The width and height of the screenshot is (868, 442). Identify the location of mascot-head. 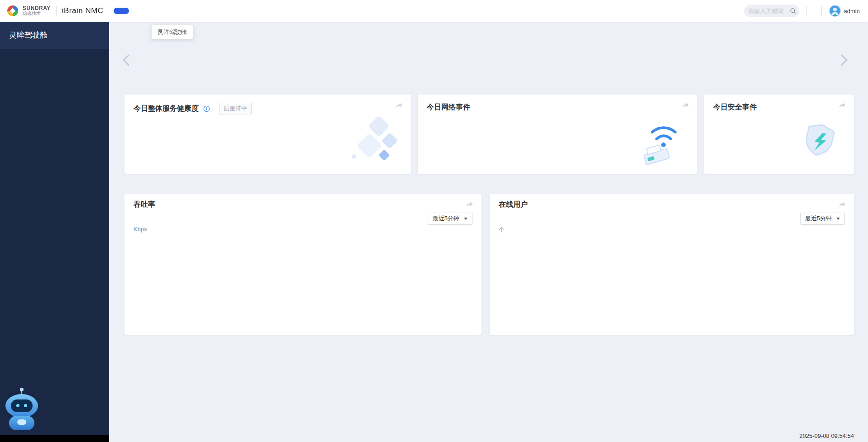
(22, 406).